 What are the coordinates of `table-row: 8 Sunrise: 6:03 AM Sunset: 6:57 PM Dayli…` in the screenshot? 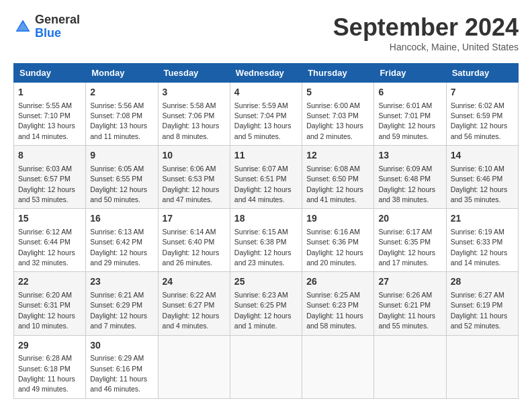 It's located at (266, 177).